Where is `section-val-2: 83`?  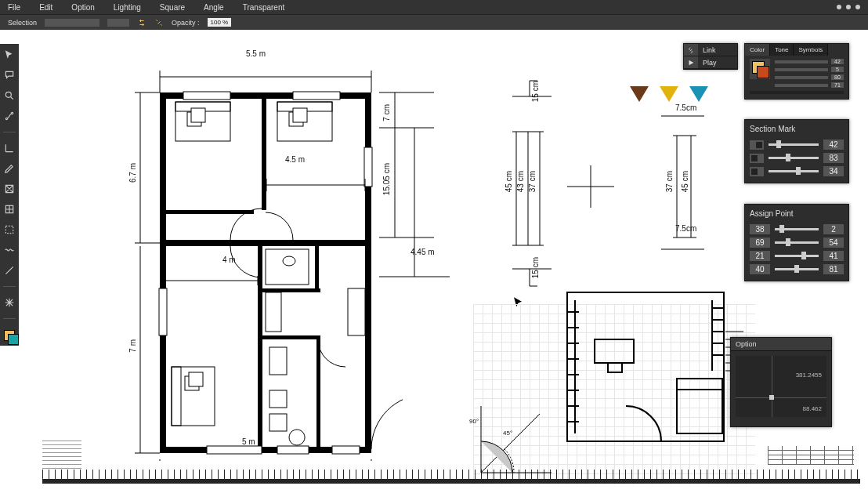
section-val-2: 83 is located at coordinates (834, 158).